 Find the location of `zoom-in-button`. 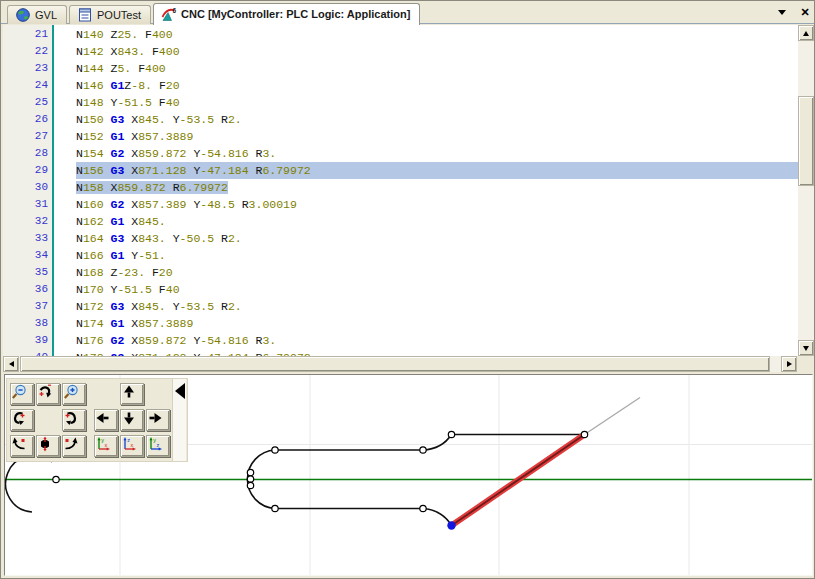

zoom-in-button is located at coordinates (74, 394).